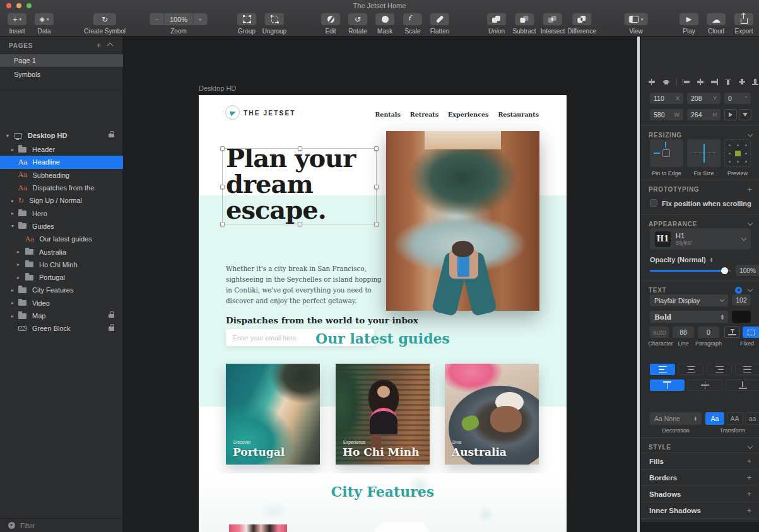 This screenshot has width=759, height=532. I want to click on vertical-align-middle-button, so click(705, 385).